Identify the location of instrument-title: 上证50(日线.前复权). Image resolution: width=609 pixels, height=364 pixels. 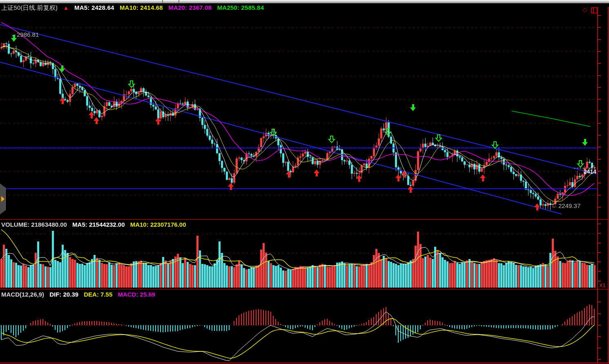
(29, 7).